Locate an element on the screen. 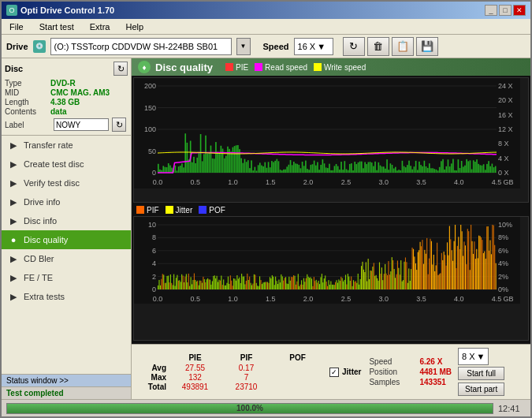  pif-color is located at coordinates (140, 210).